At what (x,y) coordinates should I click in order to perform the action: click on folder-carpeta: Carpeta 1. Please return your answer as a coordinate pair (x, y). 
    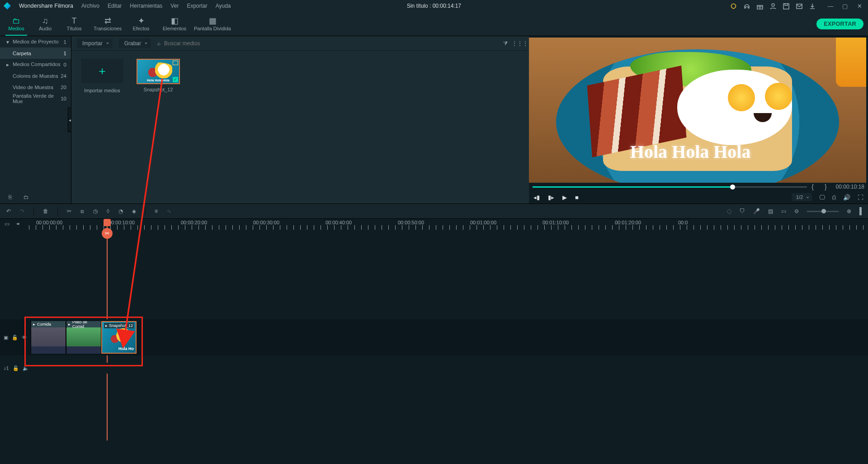
    Looking at the image, I should click on (35, 53).